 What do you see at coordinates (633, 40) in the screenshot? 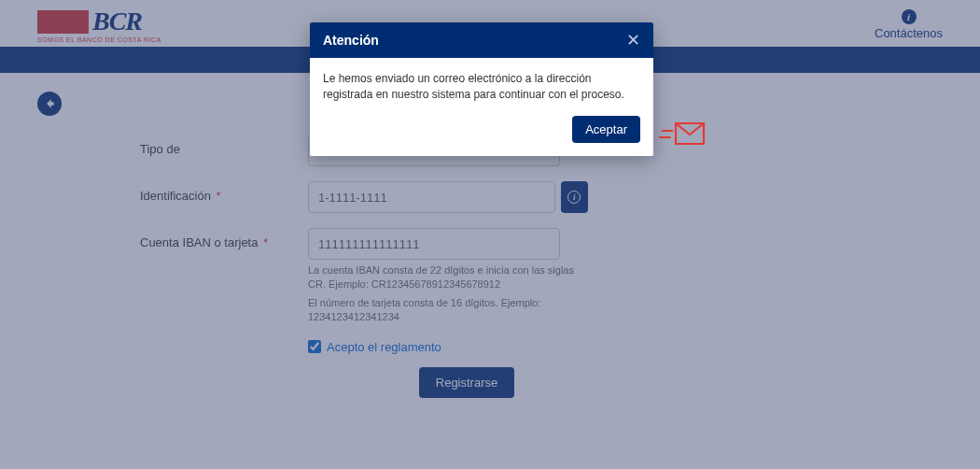
I see `modal-close-button: ✕` at bounding box center [633, 40].